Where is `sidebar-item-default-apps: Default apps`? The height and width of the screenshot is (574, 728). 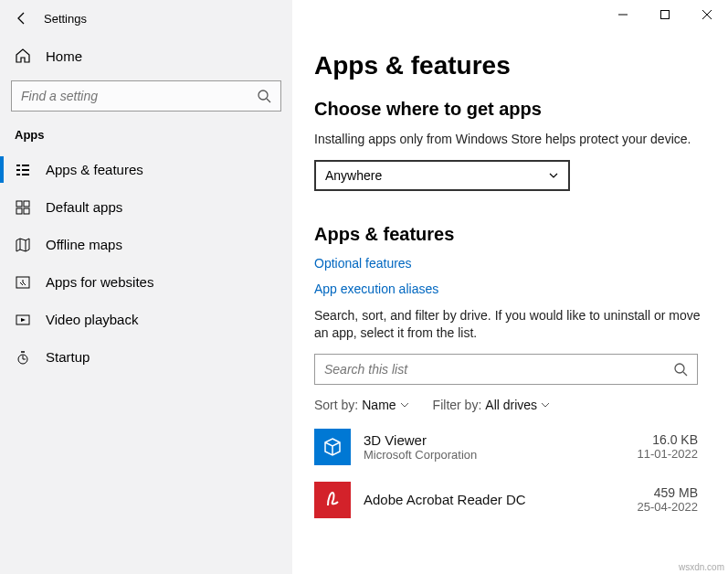 sidebar-item-default-apps: Default apps is located at coordinates (146, 207).